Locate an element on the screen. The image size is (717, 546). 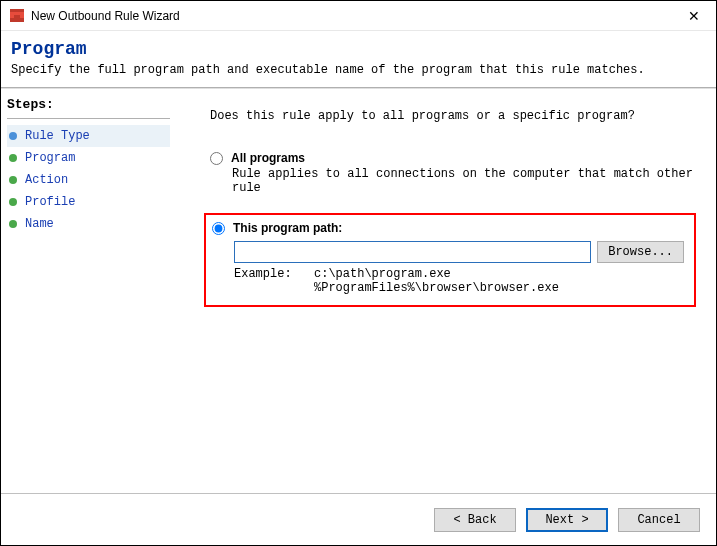
page-title: Program is located at coordinates (358, 49).